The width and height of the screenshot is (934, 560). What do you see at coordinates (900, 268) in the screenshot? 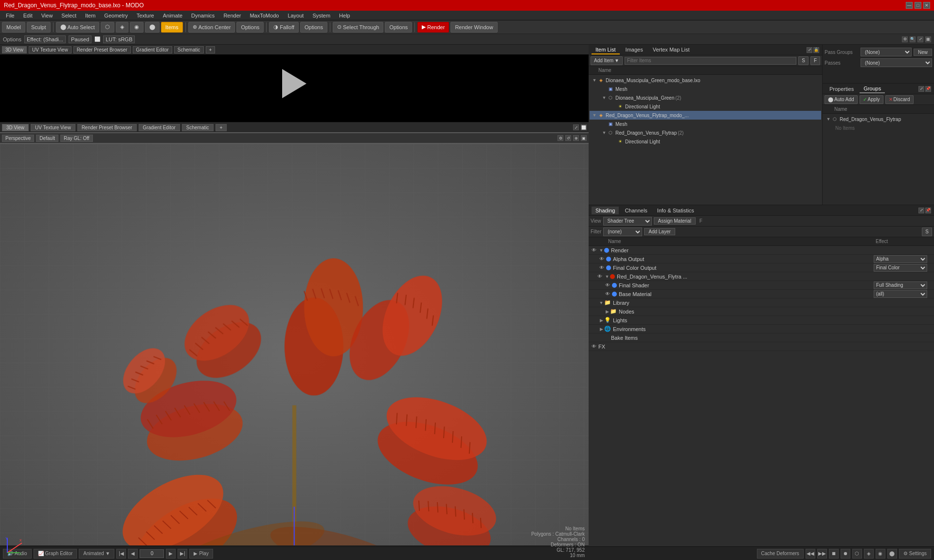
I see `final-color-select: Final Color` at bounding box center [900, 268].